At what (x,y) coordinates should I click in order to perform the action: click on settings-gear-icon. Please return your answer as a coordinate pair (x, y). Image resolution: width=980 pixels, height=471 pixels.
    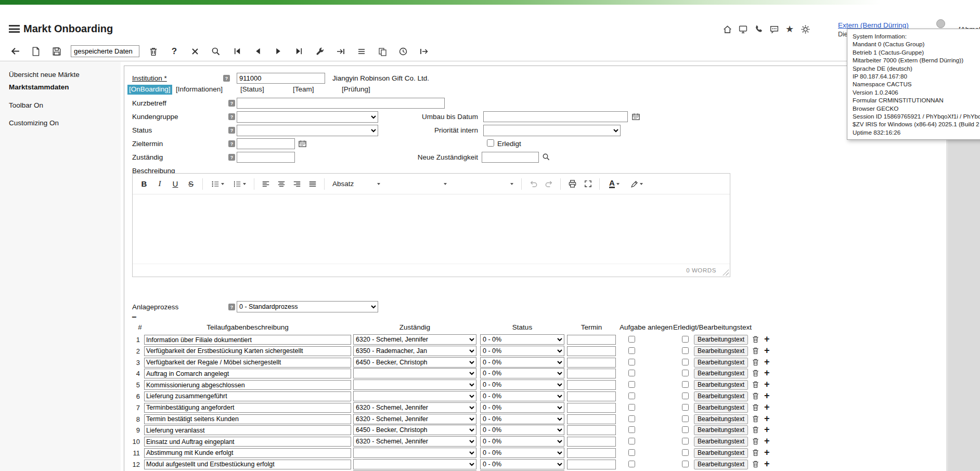
    Looking at the image, I should click on (805, 29).